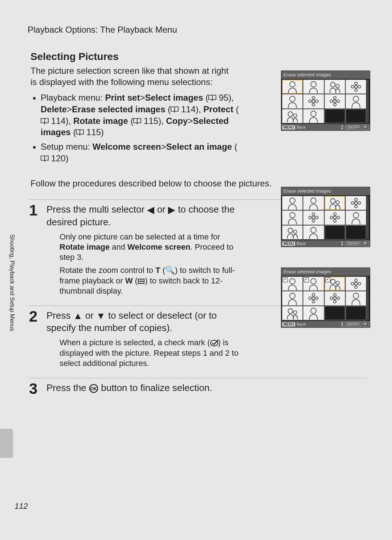 This screenshot has height=540, width=392. What do you see at coordinates (94, 389) in the screenshot?
I see `svg-text: OK` at bounding box center [94, 389].